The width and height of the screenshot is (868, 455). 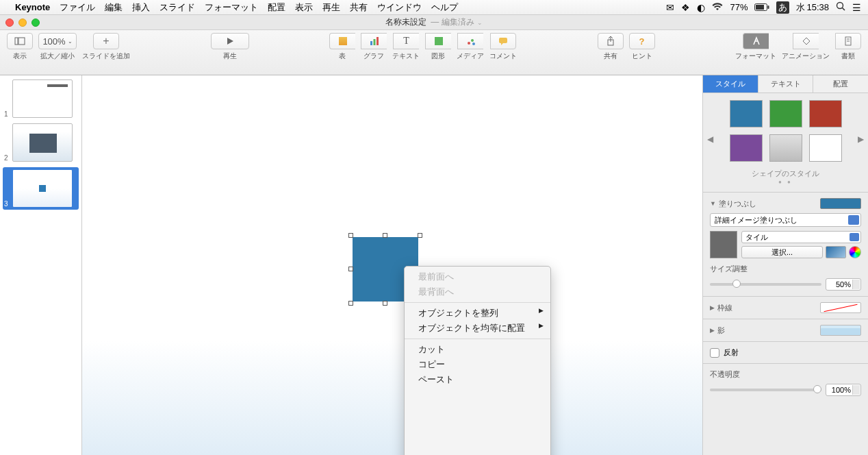 I want to click on opacity-value-input: 100%, so click(x=843, y=390).